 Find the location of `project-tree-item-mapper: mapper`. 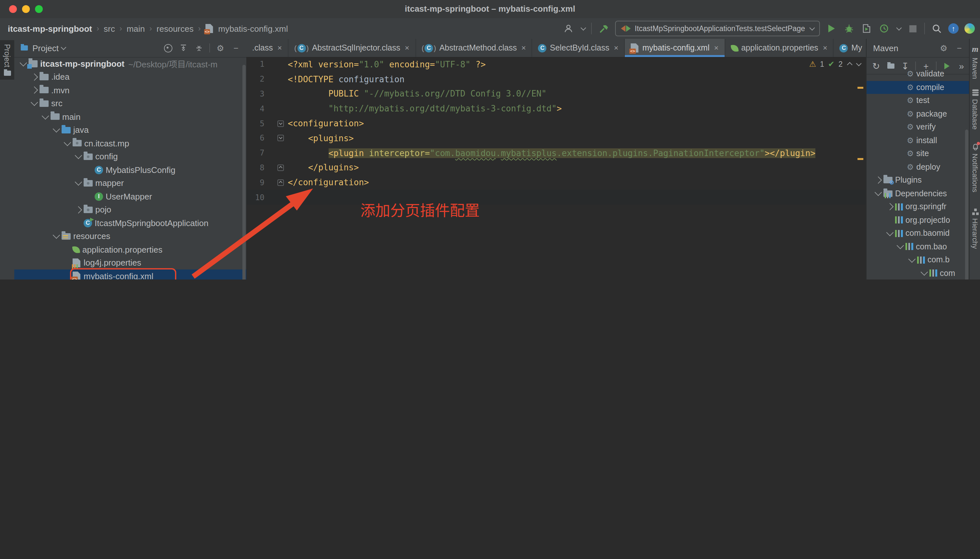

project-tree-item-mapper: mapper is located at coordinates (130, 183).